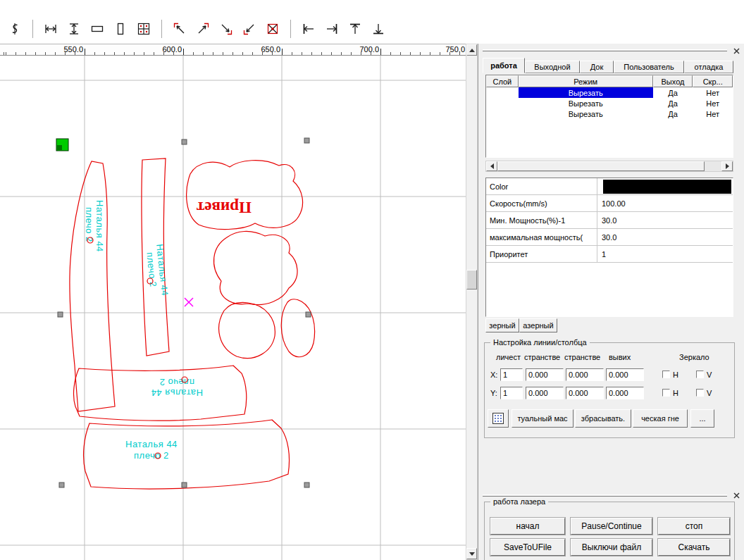 This screenshot has height=560, width=744. What do you see at coordinates (332, 29) in the screenshot?
I see `align-right-icon` at bounding box center [332, 29].